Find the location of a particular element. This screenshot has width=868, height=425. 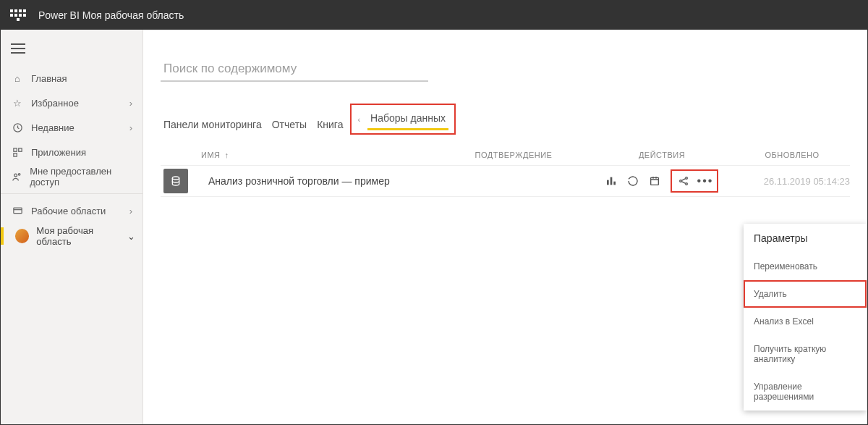

dataset-icon is located at coordinates (176, 181).